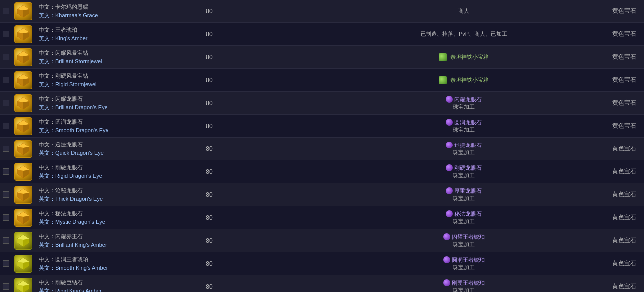 The image size is (644, 292). I want to click on craft-name: 厚重龙眼石, so click(468, 191).